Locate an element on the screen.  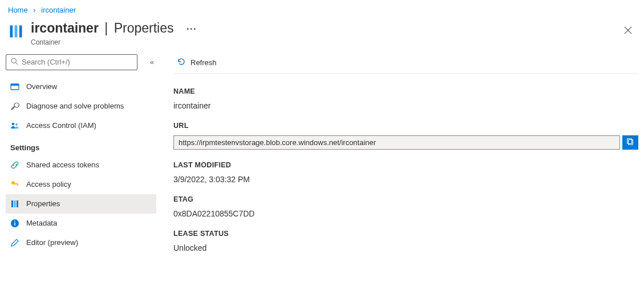
close-button is located at coordinates (628, 30).